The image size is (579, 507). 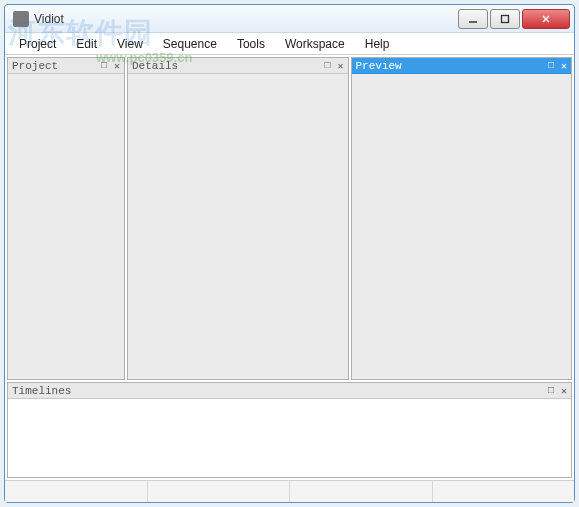 I want to click on preview-panel-close-icon: ✕, so click(x=564, y=66).